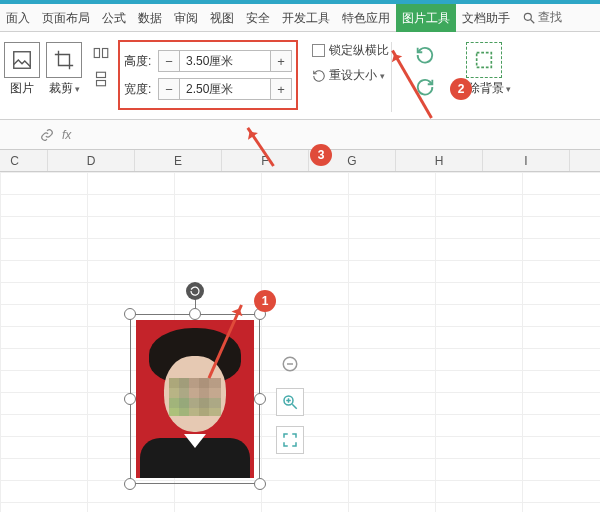 Image resolution: width=600 pixels, height=513 pixels. Describe the element at coordinates (359, 50) in the screenshot. I see `lock-aspect-label: 锁定纵横比` at that location.